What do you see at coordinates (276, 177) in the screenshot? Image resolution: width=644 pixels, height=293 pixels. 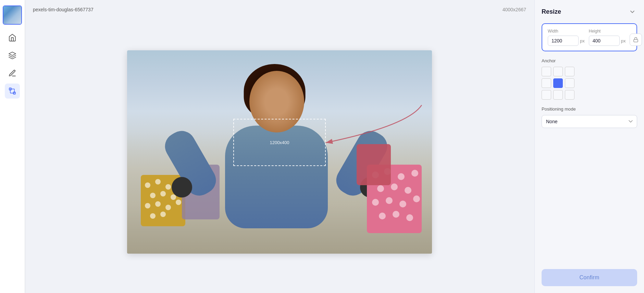 I see `sweater` at bounding box center [276, 177].